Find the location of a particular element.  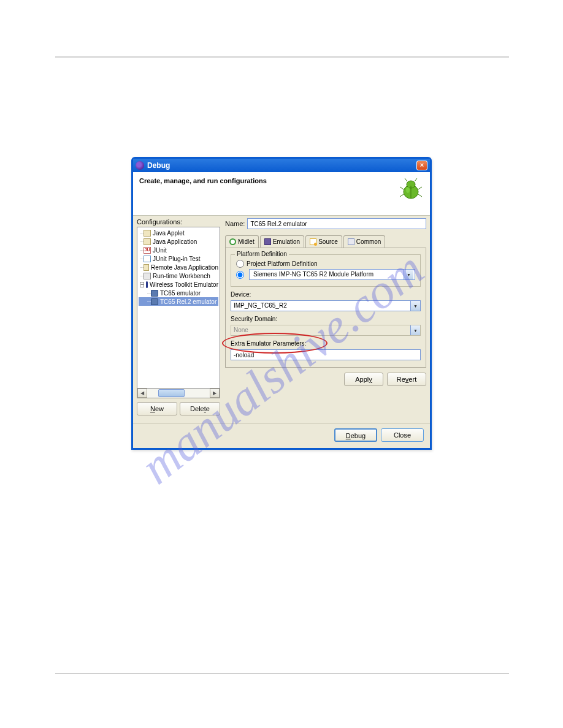

dialog-footer: Debug Close is located at coordinates (282, 435).